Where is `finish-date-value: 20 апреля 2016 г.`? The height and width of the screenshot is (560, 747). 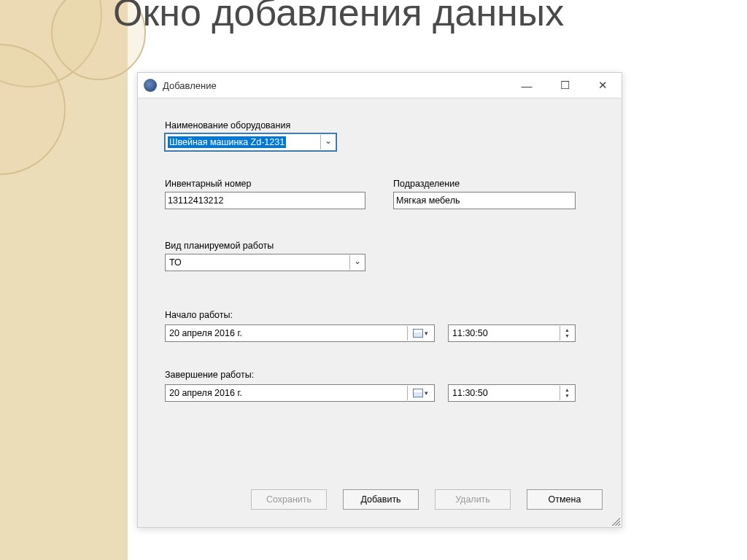
finish-date-value: 20 апреля 2016 г. is located at coordinates (205, 393).